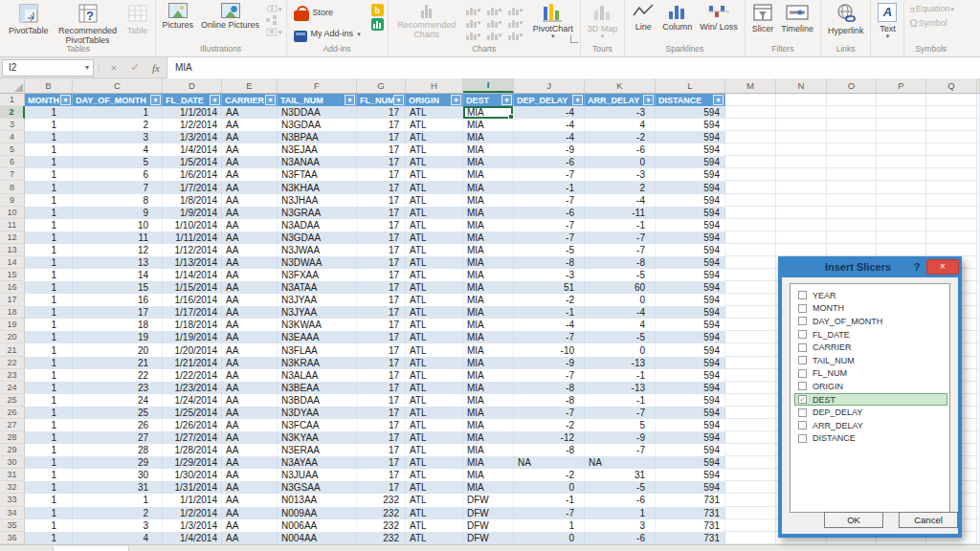 Image resolution: width=980 pixels, height=551 pixels. I want to click on cell: -7, so click(549, 237).